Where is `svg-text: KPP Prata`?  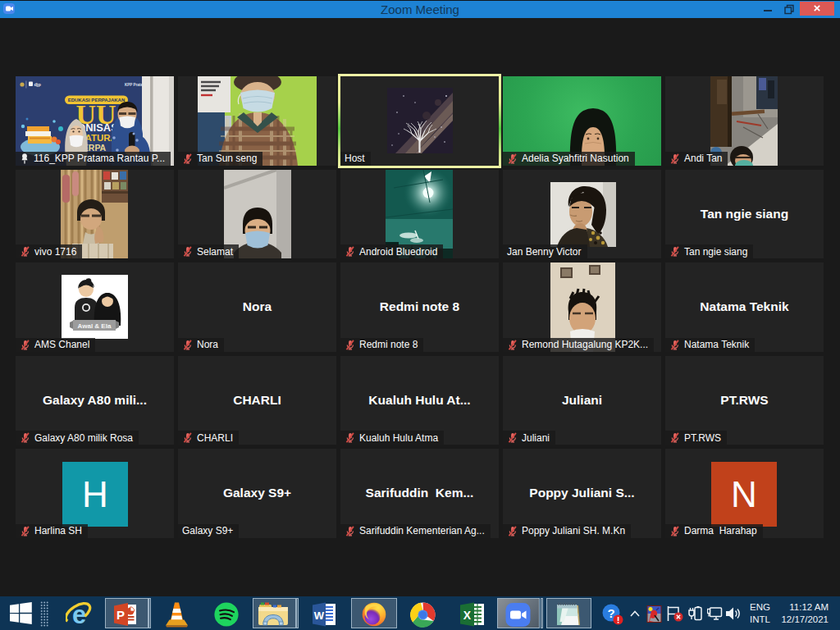 svg-text: KPP Prata is located at coordinates (134, 85).